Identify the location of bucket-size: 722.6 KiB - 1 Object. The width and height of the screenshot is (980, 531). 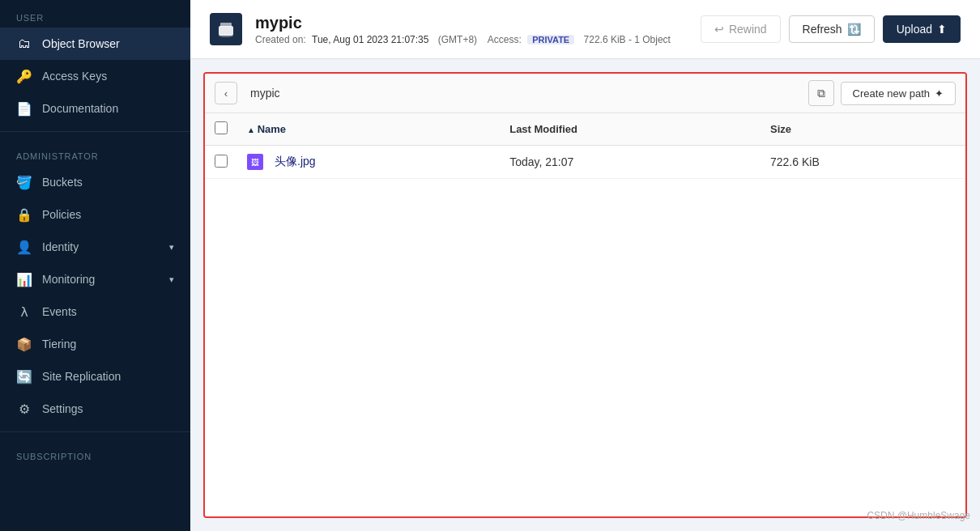
(627, 40).